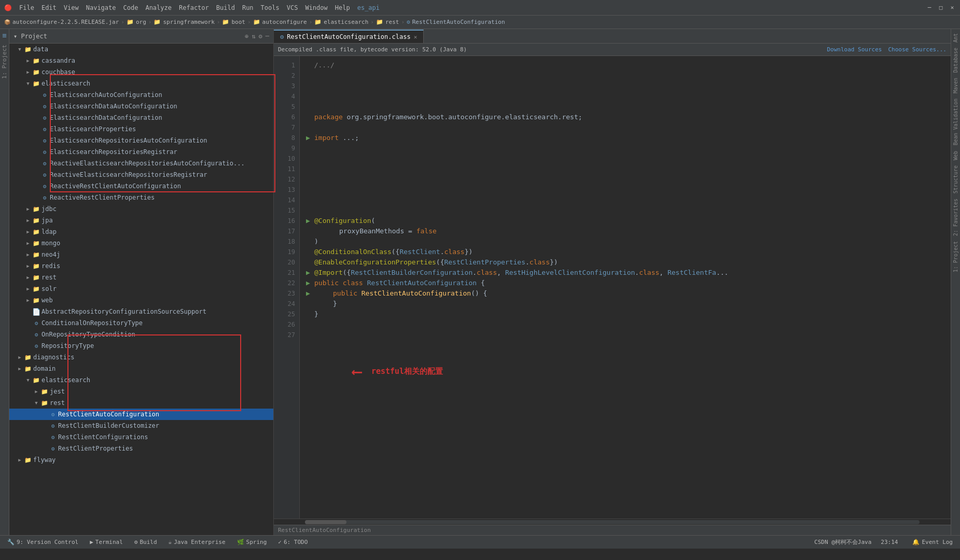  I want to click on expand-arrow-cassandra: ▶, so click(28, 61).